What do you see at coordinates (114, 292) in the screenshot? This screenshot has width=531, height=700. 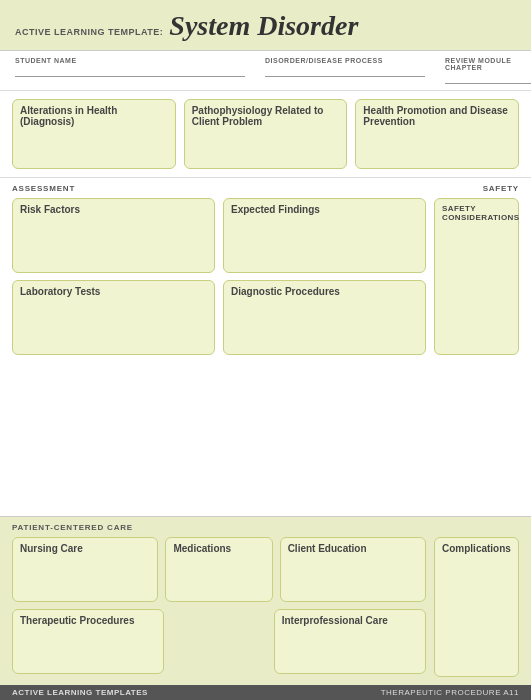 I see `laboratory-tests-title: Laboratory Tests` at bounding box center [114, 292].